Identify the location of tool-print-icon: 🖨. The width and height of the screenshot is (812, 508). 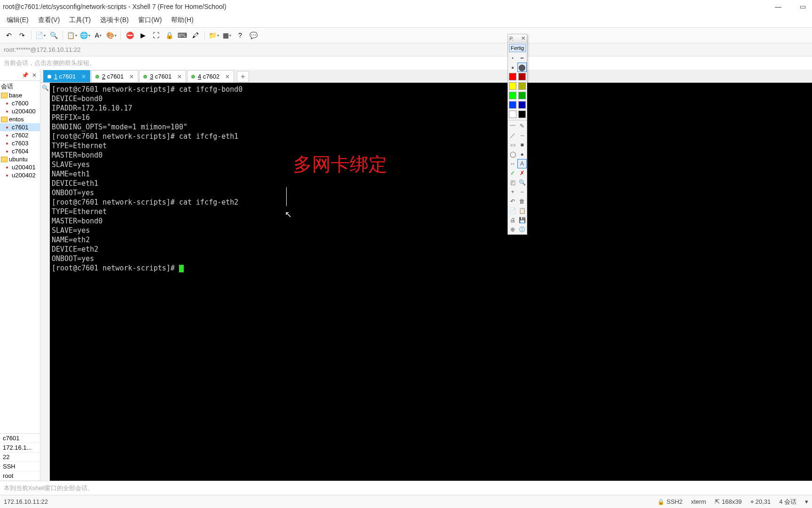
(513, 220).